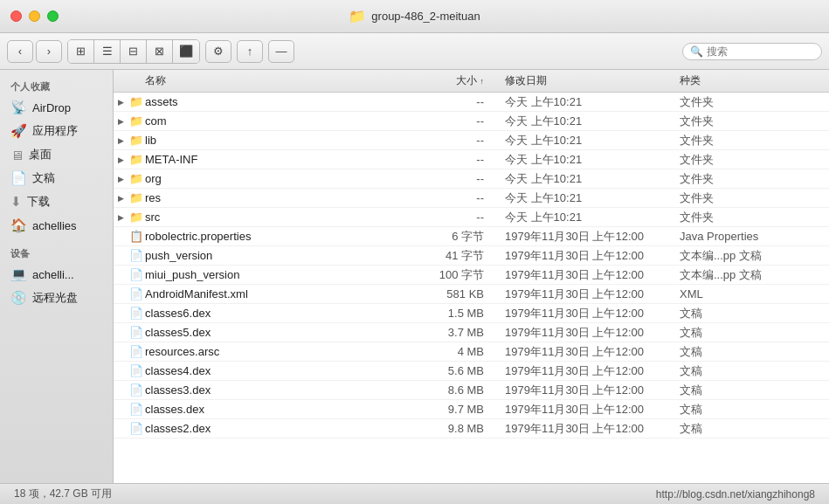  I want to click on table-row: ▶📁src--今天 上午10:21文件夹, so click(472, 217).